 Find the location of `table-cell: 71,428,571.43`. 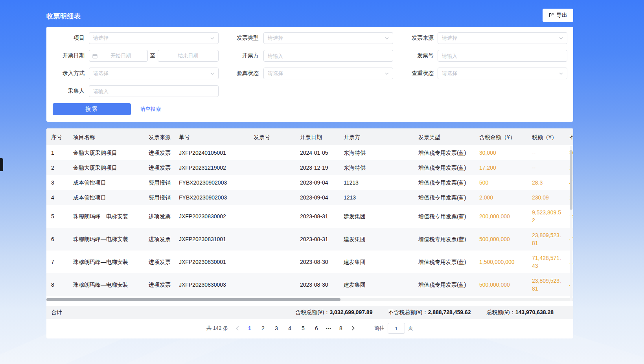

table-cell: 71,428,571.43 is located at coordinates (546, 262).